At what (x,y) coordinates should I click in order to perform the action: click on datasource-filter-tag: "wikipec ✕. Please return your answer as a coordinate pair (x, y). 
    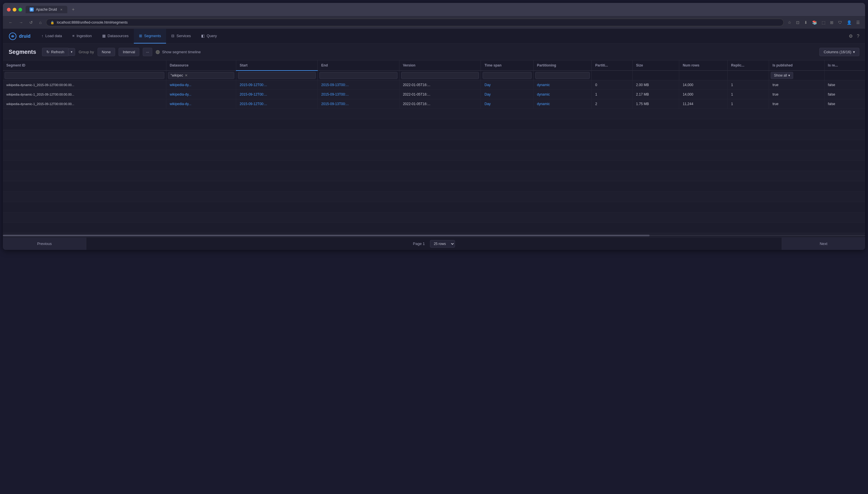
    Looking at the image, I should click on (201, 75).